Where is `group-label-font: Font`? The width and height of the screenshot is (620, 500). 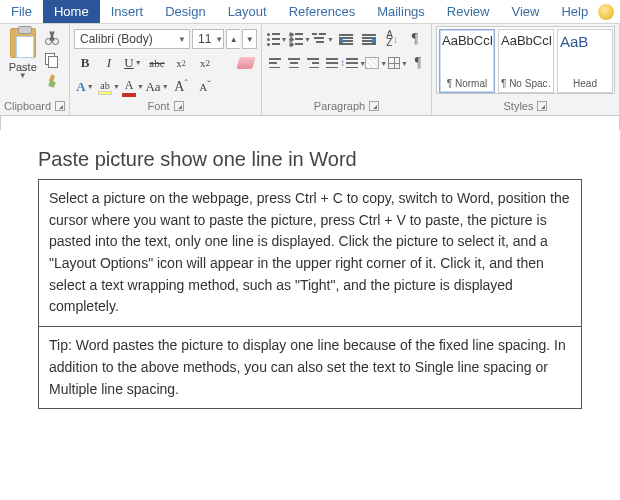 group-label-font: Font is located at coordinates (158, 106).